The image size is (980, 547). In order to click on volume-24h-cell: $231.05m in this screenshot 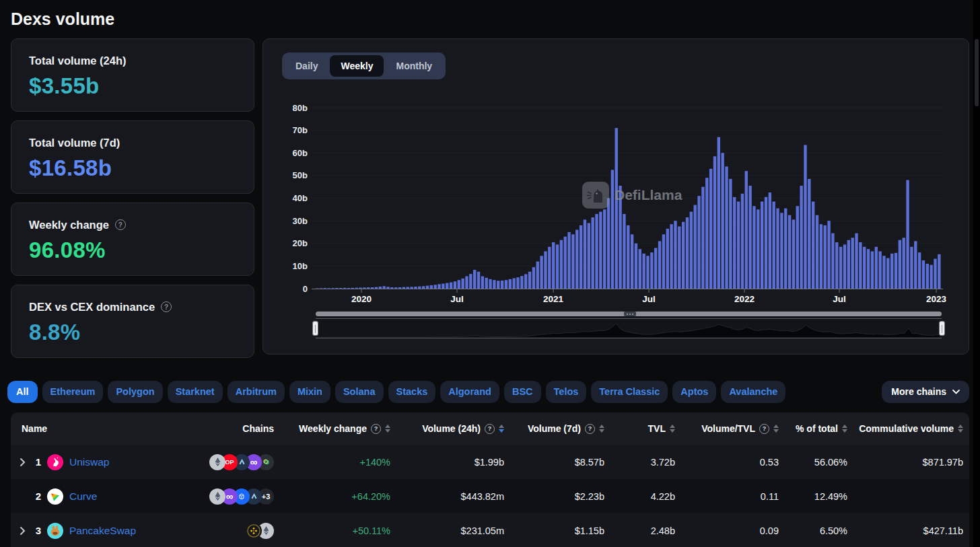, I will do `click(454, 531)`.